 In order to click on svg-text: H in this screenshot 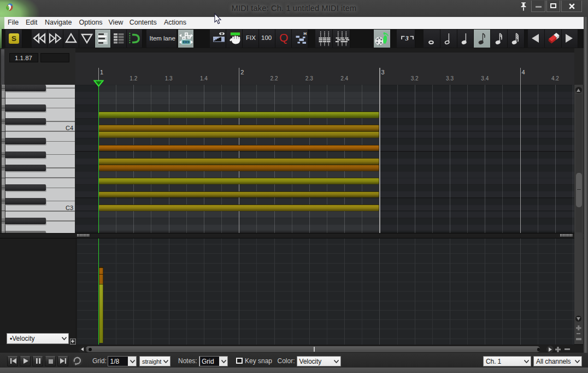, I will do `click(305, 34)`.